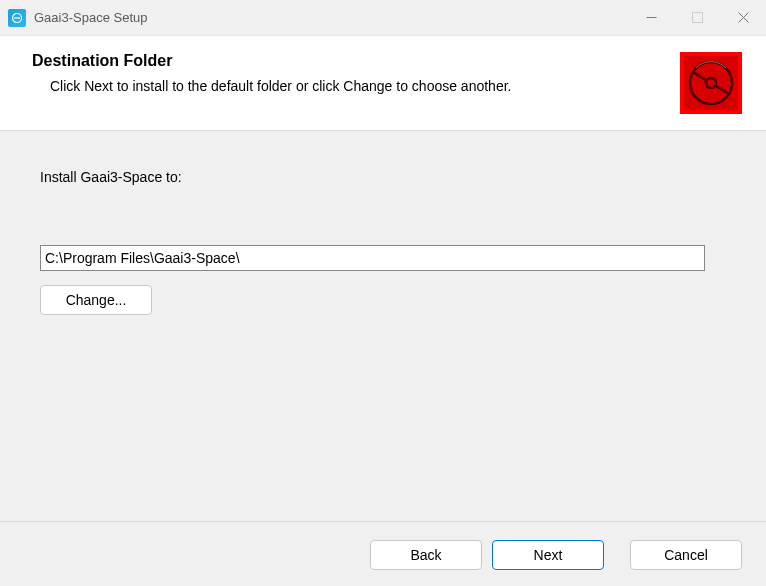  What do you see at coordinates (331, 18) in the screenshot?
I see `window-title: Gaai3-Space Setup` at bounding box center [331, 18].